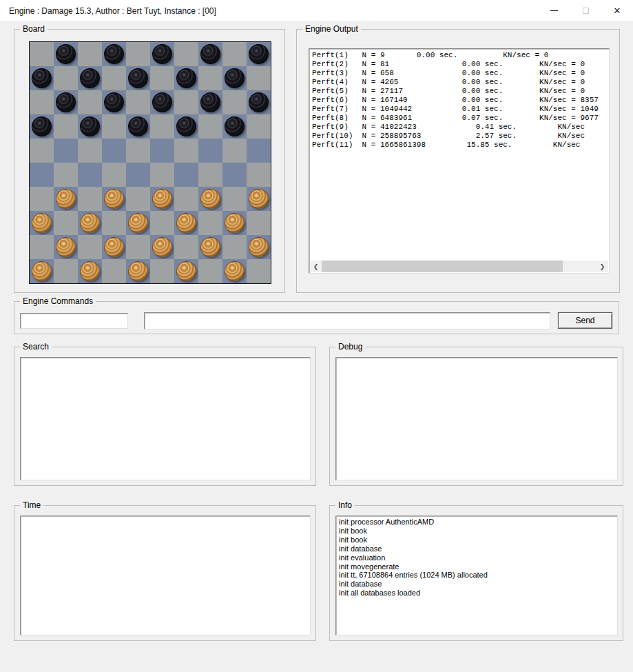  What do you see at coordinates (617, 11) in the screenshot?
I see `close-button: ✕` at bounding box center [617, 11].